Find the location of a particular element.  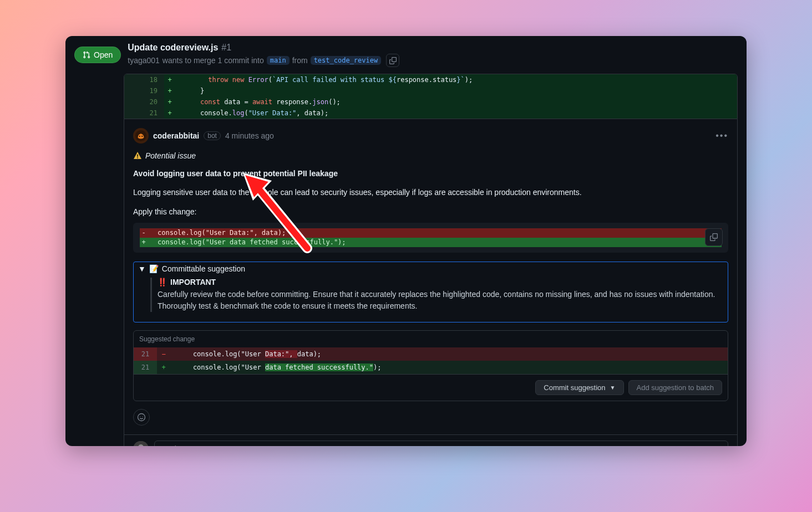

add-to-batch-button: Add suggestion to batch is located at coordinates (676, 388).